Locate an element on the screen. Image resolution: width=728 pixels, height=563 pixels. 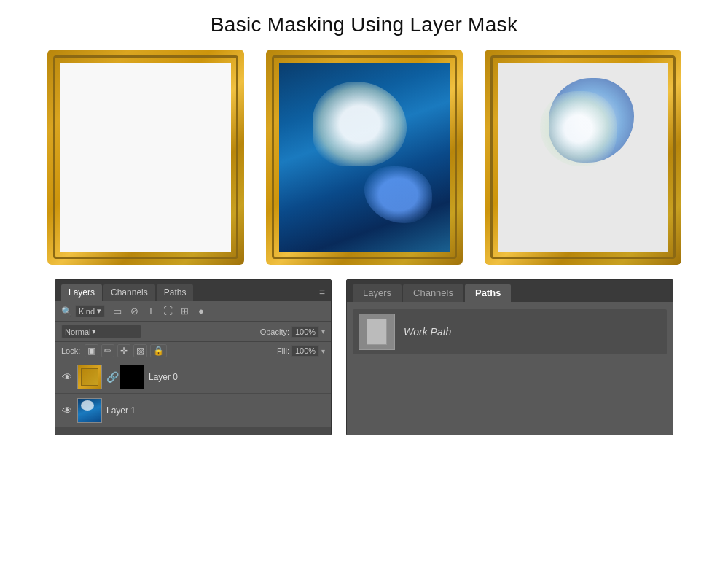
layer-name-0: Layer 0 is located at coordinates (237, 377).